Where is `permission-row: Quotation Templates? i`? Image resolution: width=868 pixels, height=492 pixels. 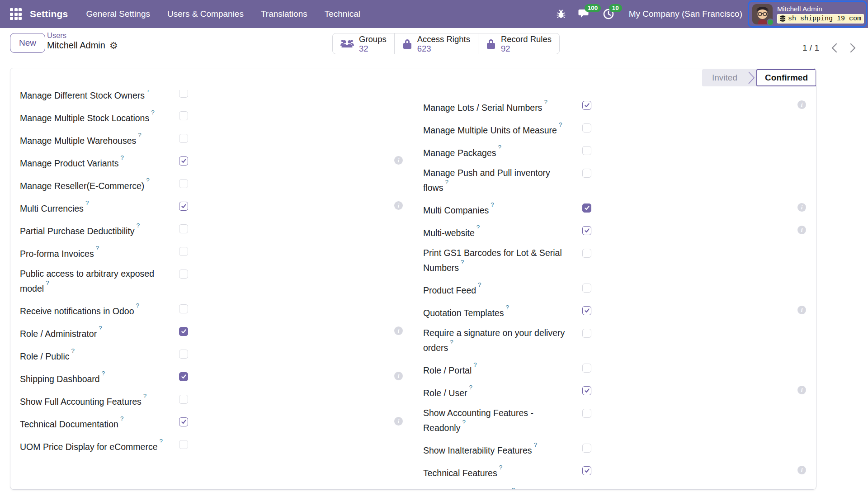 permission-row: Quotation Templates? i is located at coordinates (620, 312).